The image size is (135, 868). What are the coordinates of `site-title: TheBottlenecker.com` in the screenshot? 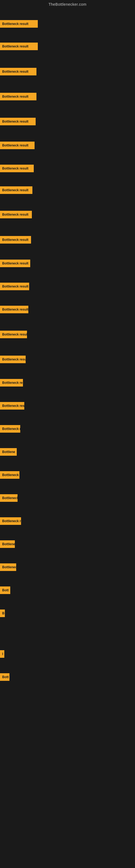 It's located at (68, 4).